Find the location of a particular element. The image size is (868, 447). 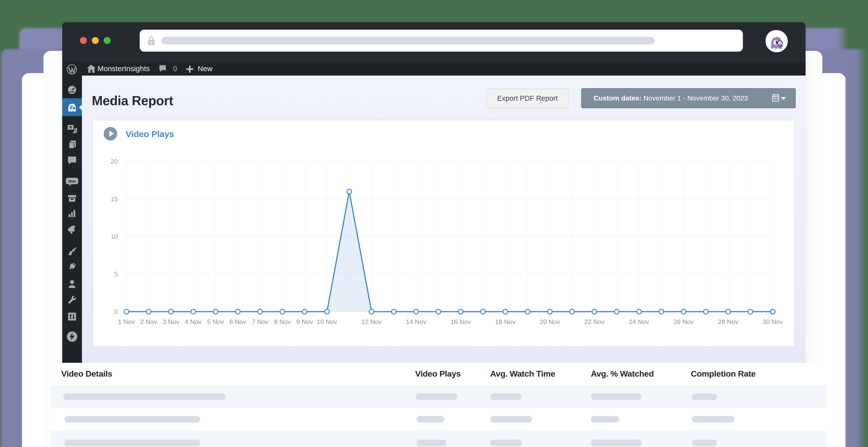

svg-text: 26 Nov is located at coordinates (684, 322).